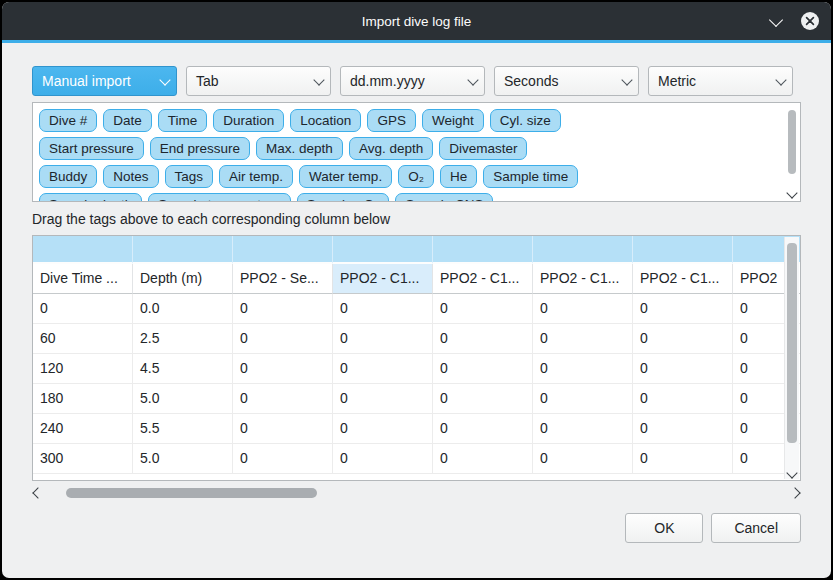 This screenshot has height=580, width=833. Describe the element at coordinates (810, 21) in the screenshot. I see `close-button` at that location.